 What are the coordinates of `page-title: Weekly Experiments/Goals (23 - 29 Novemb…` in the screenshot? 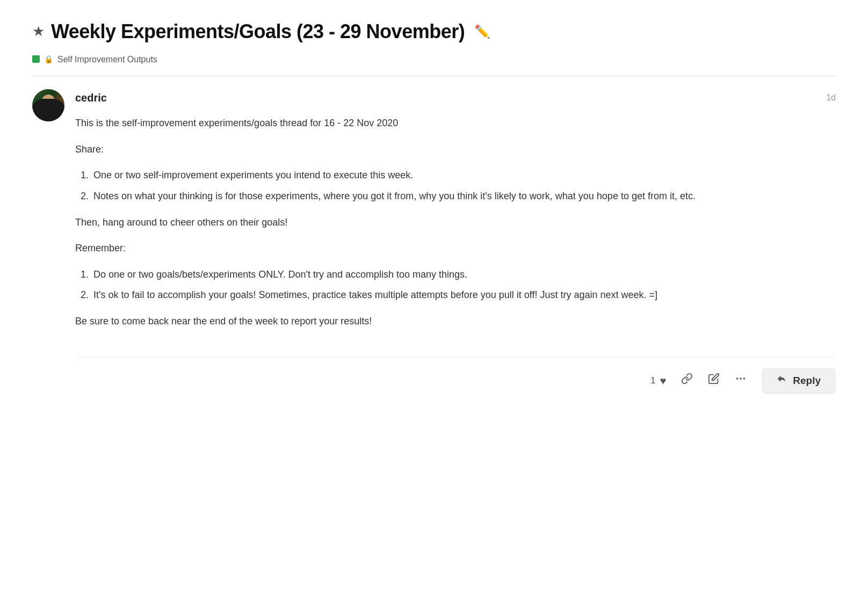 It's located at (258, 32).